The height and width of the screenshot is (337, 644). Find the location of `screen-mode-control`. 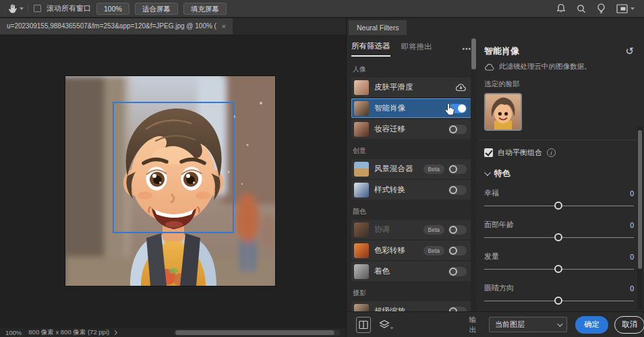

screen-mode-control is located at coordinates (626, 9).